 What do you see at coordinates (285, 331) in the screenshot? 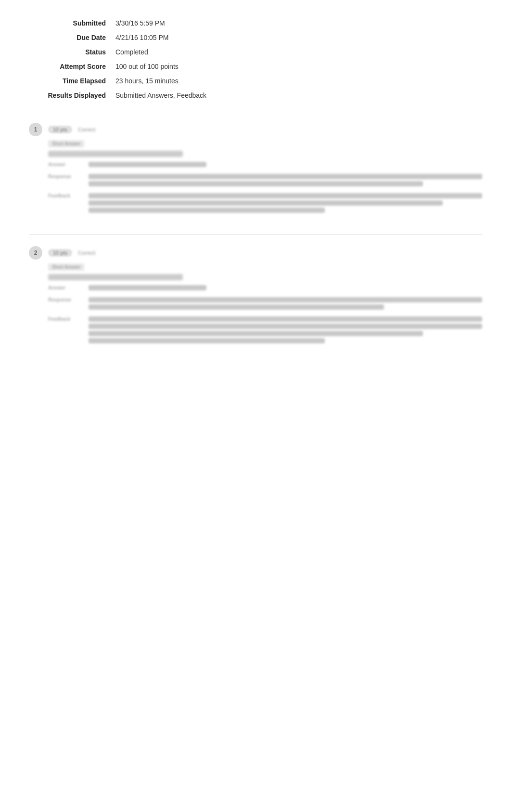
I see `q2-feedback-value` at bounding box center [285, 331].